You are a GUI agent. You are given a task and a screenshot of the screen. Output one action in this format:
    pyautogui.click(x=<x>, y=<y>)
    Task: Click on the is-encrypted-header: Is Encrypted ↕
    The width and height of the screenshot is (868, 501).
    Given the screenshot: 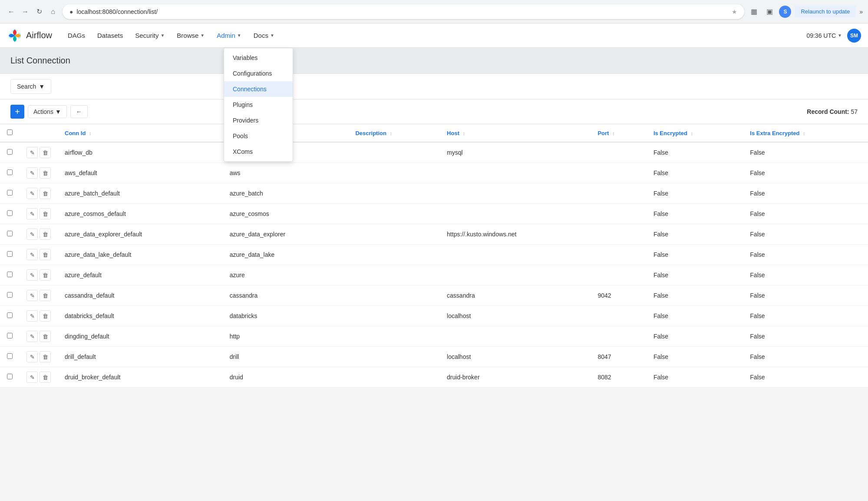 What is the action you would take?
    pyautogui.click(x=695, y=133)
    